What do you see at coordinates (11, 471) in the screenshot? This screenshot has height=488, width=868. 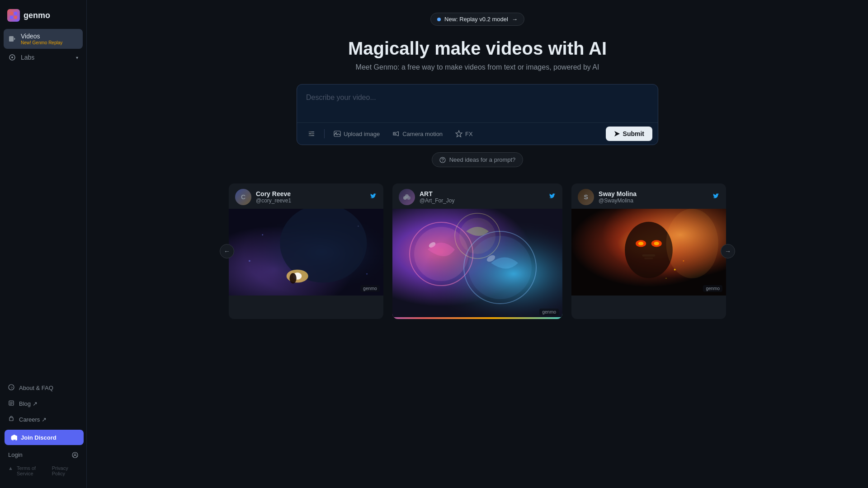 I see `triangle-icon: ▲` at bounding box center [11, 471].